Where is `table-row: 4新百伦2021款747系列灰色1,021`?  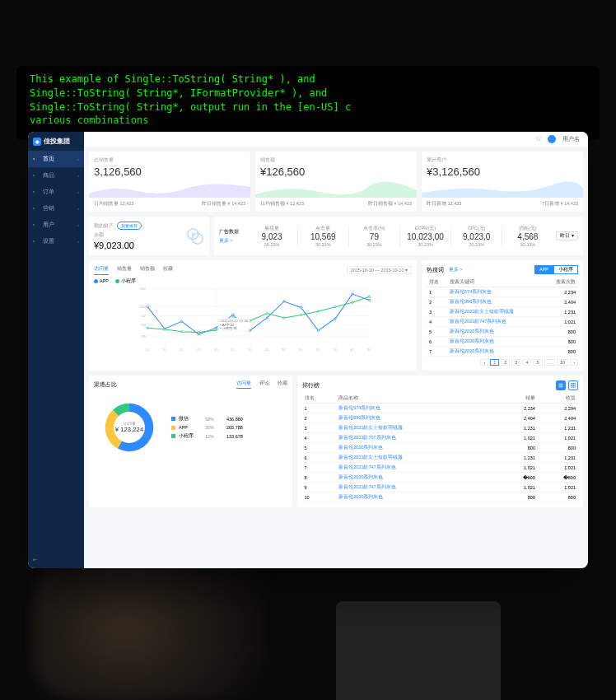 table-row: 4新百伦2021款747系列灰色1,021 is located at coordinates (502, 322).